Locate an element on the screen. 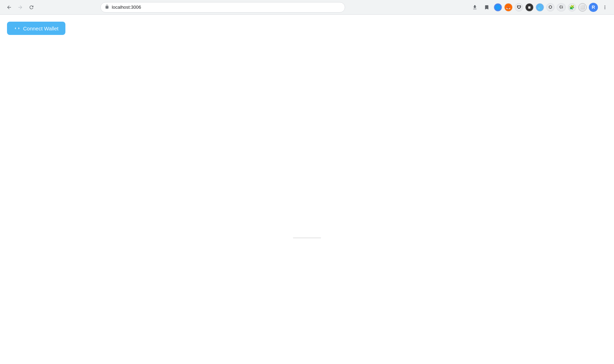  ext-shield-icon: 🛡 is located at coordinates (519, 7).